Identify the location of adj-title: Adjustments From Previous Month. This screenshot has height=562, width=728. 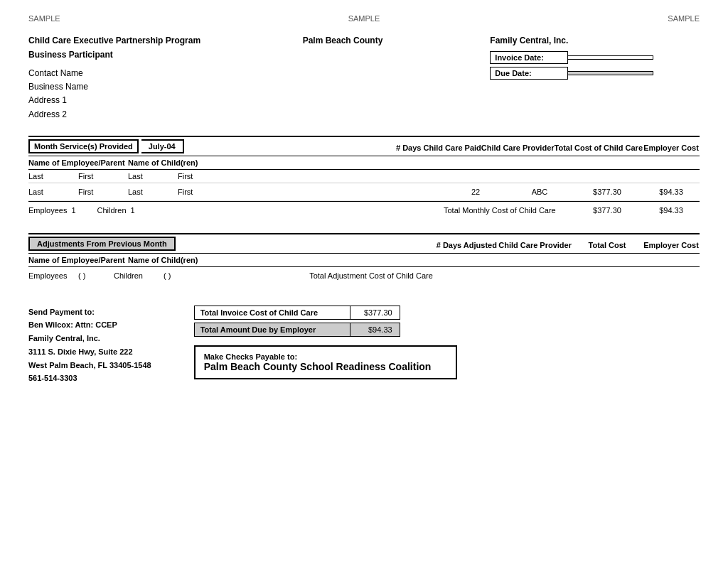
(102, 244).